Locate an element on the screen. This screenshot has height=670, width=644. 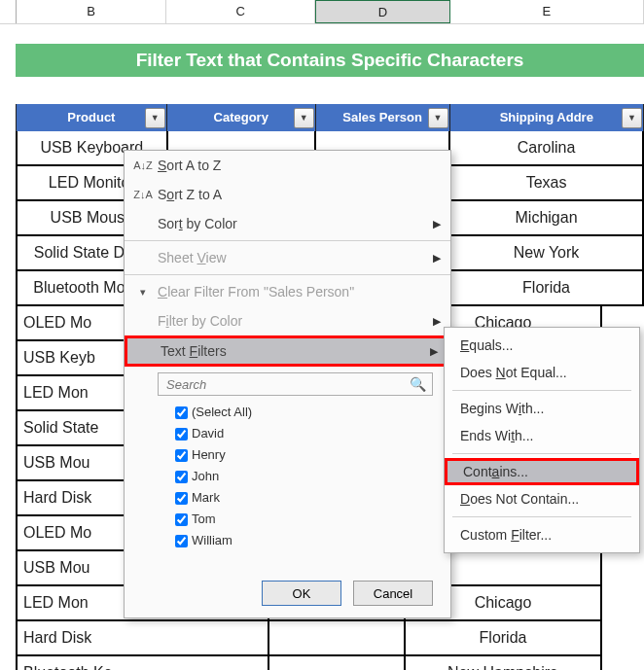
header-category: Category ▼ is located at coordinates (241, 118).